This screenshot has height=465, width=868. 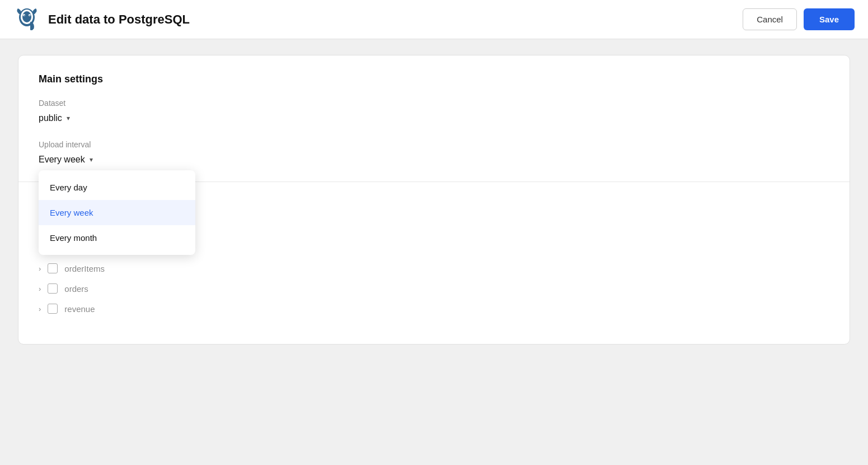 I want to click on upload-interval-label: Upload interval, so click(x=434, y=145).